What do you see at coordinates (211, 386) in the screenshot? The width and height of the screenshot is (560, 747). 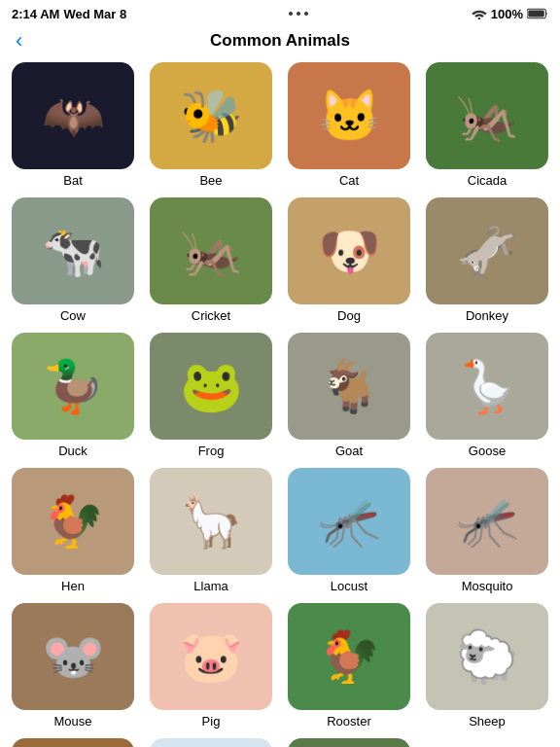 I see `animal-emoji-frog: 🐸` at bounding box center [211, 386].